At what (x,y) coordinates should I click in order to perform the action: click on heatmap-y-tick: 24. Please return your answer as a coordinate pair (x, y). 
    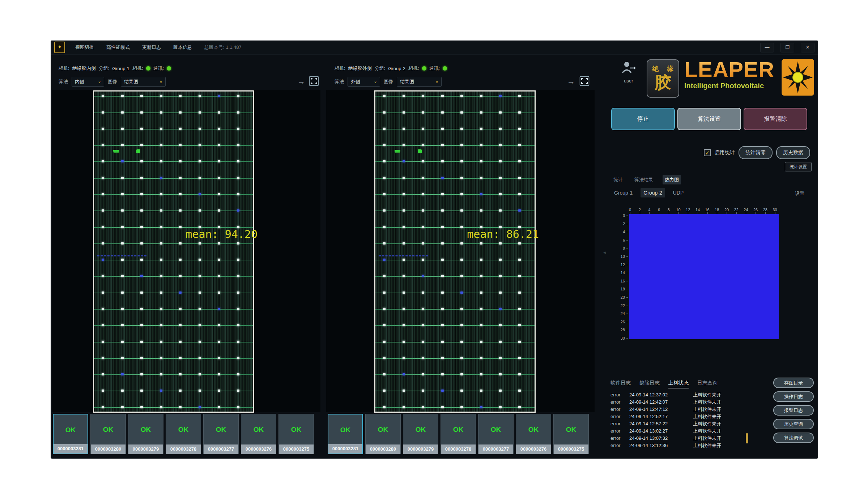
    Looking at the image, I should click on (620, 314).